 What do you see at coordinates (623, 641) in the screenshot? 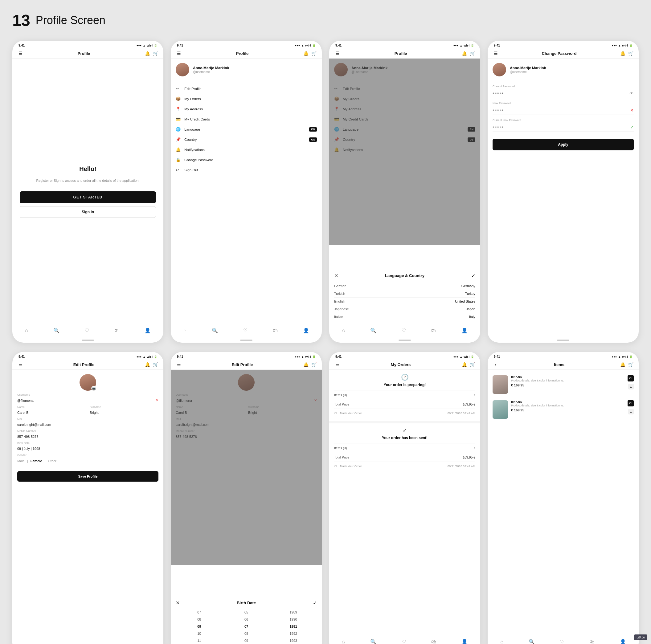
I see `tab-profile-icon-8: 👤` at bounding box center [623, 641].